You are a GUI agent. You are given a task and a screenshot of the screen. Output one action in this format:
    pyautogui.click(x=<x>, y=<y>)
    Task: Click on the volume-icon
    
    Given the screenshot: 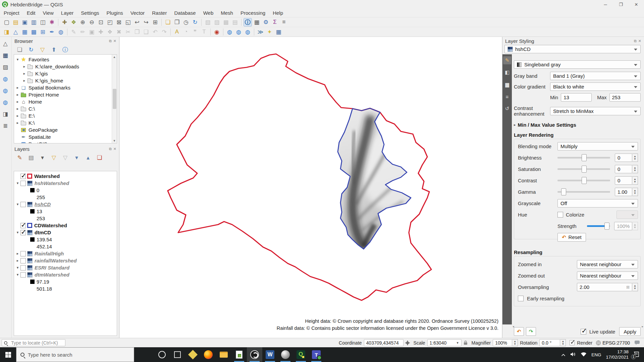 What is the action you would take?
    pyautogui.click(x=573, y=355)
    